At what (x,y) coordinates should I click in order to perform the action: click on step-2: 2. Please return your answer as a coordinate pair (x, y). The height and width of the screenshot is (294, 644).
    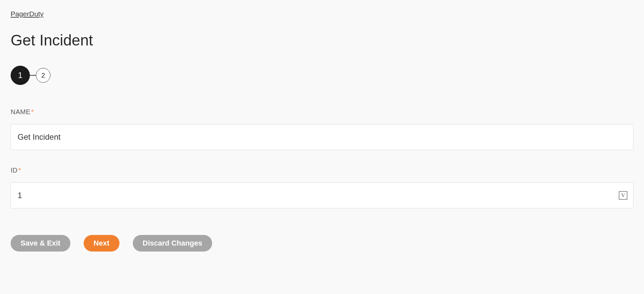
    Looking at the image, I should click on (43, 75).